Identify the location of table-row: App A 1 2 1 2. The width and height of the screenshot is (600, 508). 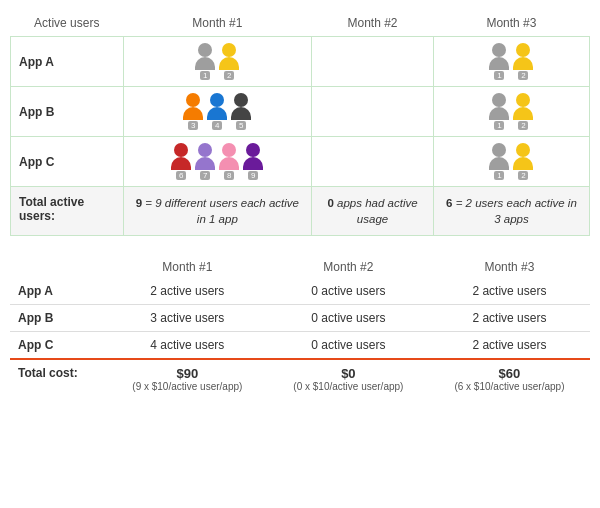
(300, 62).